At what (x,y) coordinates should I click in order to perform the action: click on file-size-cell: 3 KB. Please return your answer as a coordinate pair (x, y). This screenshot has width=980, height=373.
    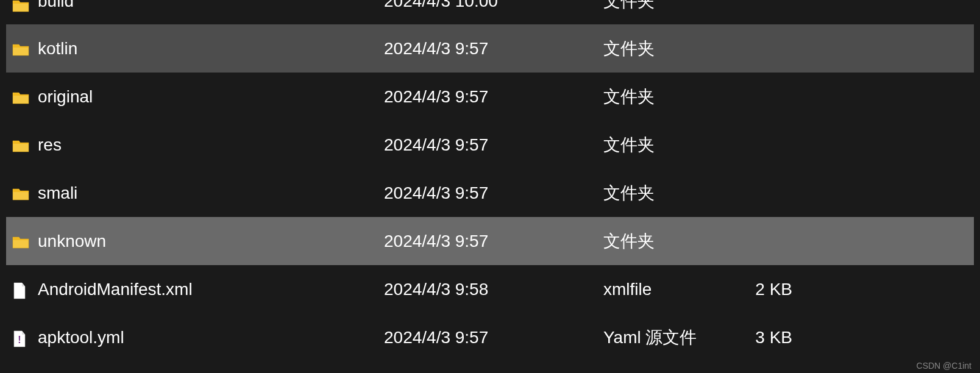
    Looking at the image, I should click on (768, 338).